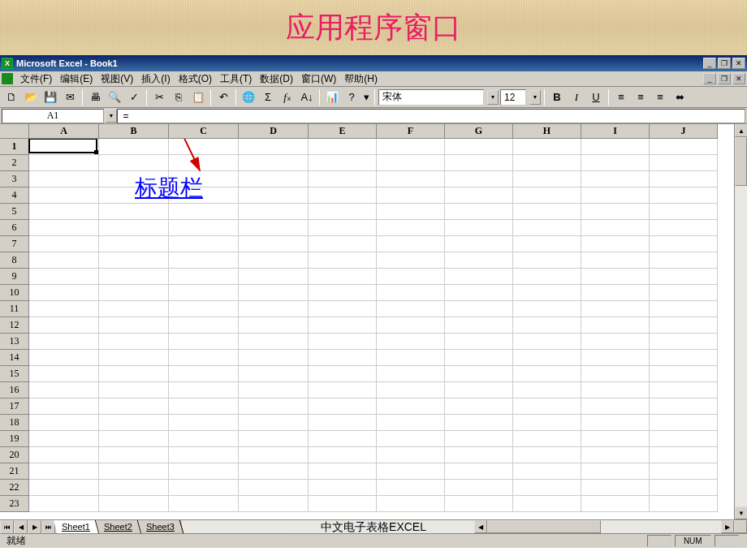 Image resolution: width=747 pixels, height=560 pixels. Describe the element at coordinates (274, 163) in the screenshot. I see `cell-D2` at that location.